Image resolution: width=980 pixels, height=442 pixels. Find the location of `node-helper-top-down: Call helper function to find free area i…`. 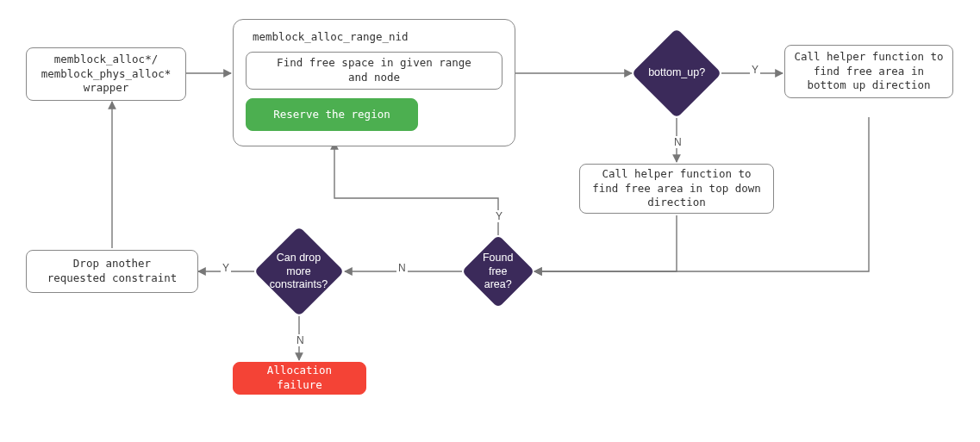

node-helper-top-down: Call helper function to find free area i… is located at coordinates (677, 189).